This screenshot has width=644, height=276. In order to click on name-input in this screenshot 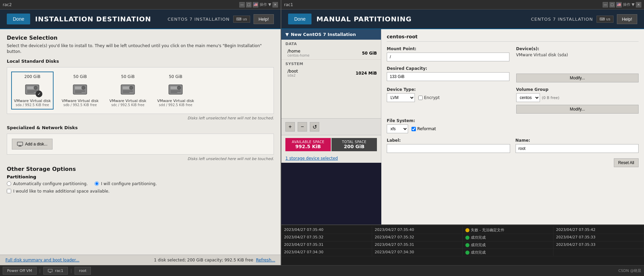, I will do `click(577, 149)`.